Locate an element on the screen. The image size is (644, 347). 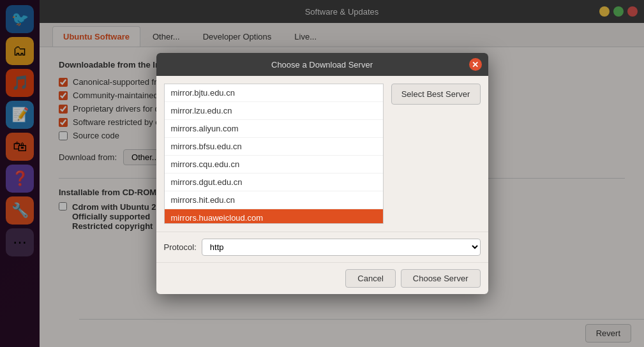
cancel-button: Cancel is located at coordinates (370, 278).